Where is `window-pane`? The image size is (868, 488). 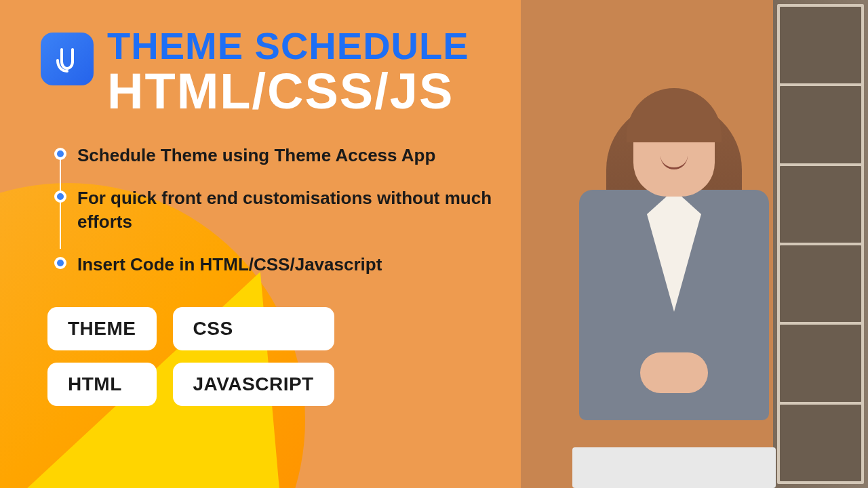 window-pane is located at coordinates (821, 244).